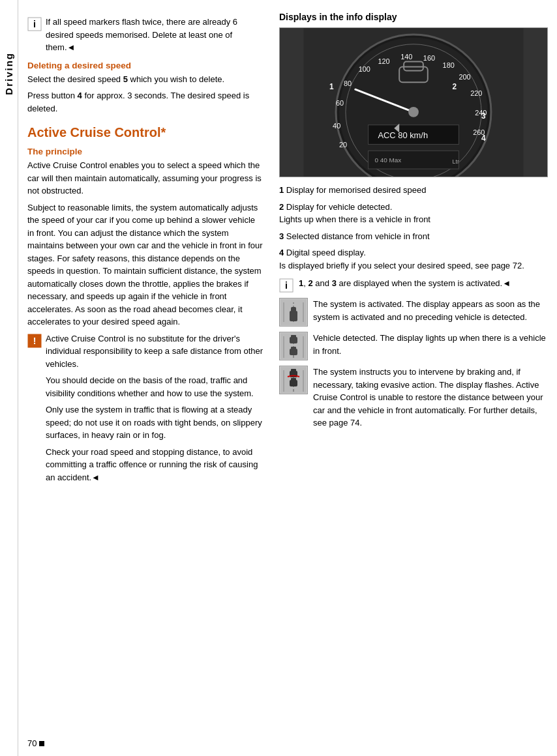 The height and width of the screenshot is (756, 557). I want to click on warning-notice-box: ! Active Cruise Control is no substitute…, so click(145, 411).